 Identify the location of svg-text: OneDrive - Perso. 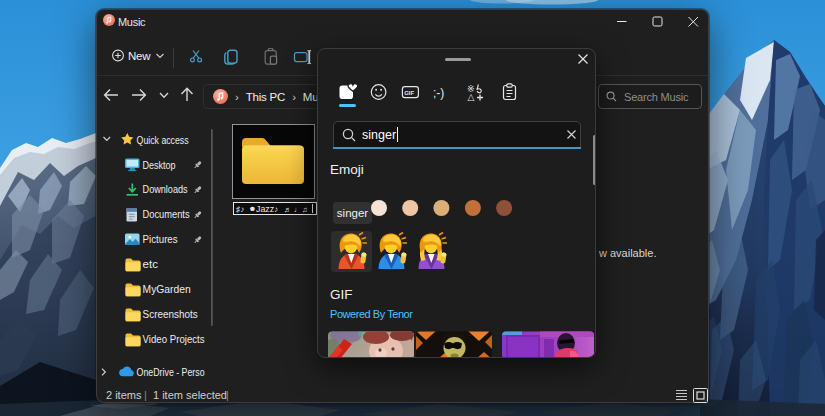
(171, 372).